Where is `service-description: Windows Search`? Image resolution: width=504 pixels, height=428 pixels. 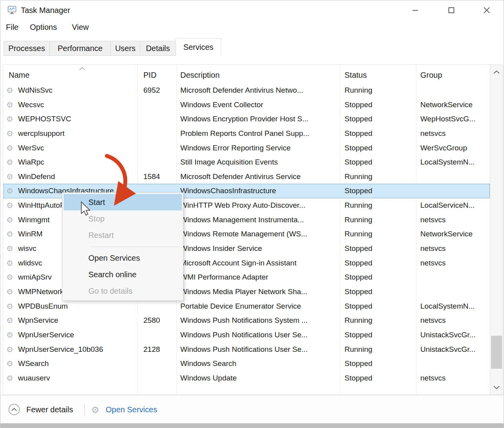 service-description: Windows Search is located at coordinates (208, 364).